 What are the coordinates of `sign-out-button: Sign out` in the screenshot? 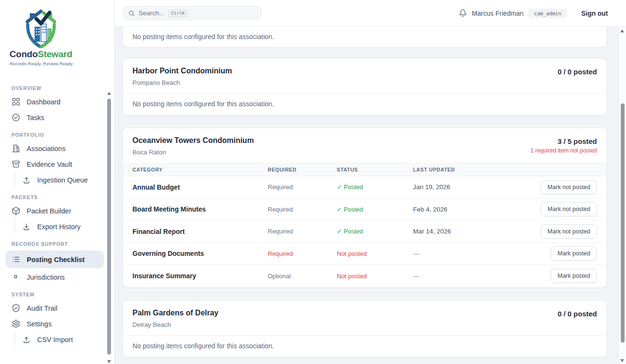 It's located at (595, 13).